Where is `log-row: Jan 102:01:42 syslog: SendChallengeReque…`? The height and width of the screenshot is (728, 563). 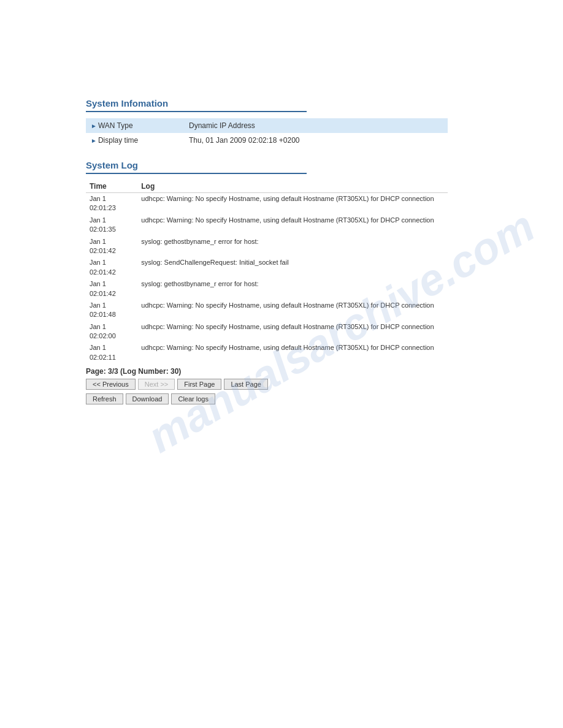 log-row: Jan 102:01:42 syslog: SendChallengeReque… is located at coordinates (267, 267).